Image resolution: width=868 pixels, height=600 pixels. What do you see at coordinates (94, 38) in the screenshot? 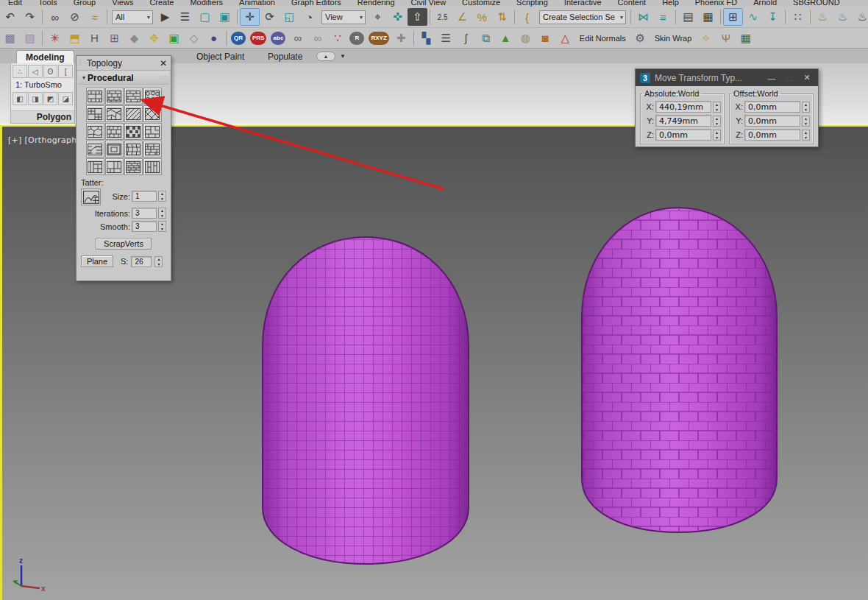
I see `symmetry-modifier-icon: H` at bounding box center [94, 38].